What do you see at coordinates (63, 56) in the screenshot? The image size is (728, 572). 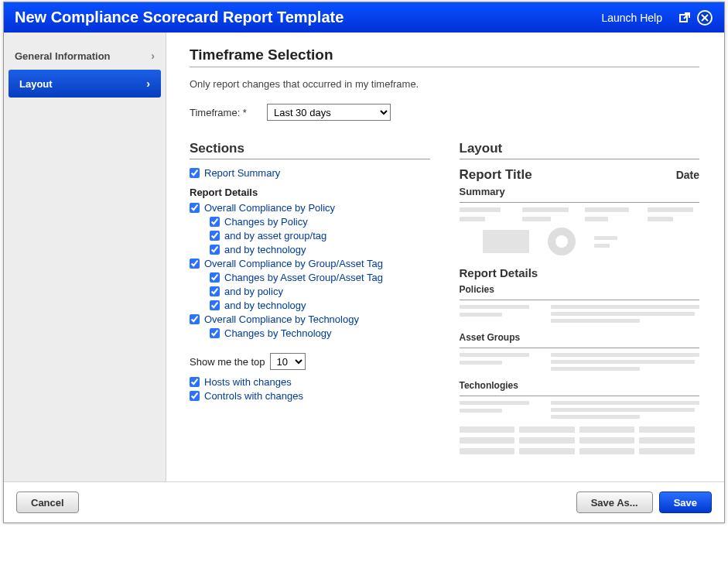 I see `sidebar-item-label: General Information` at bounding box center [63, 56].